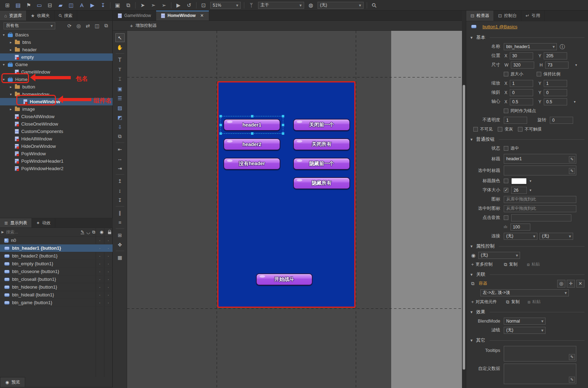  I want to click on package-filter-select: 所有包, so click(29, 26).